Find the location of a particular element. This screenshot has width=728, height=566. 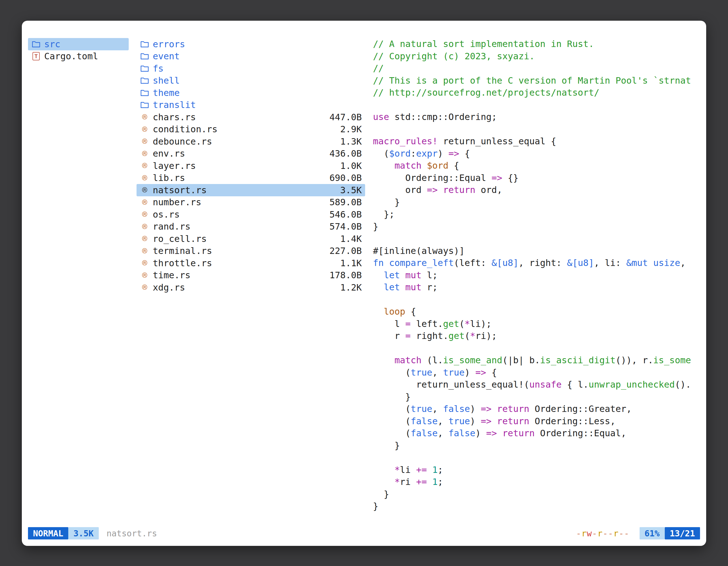

entry-name: debounce.rs is located at coordinates (182, 142).